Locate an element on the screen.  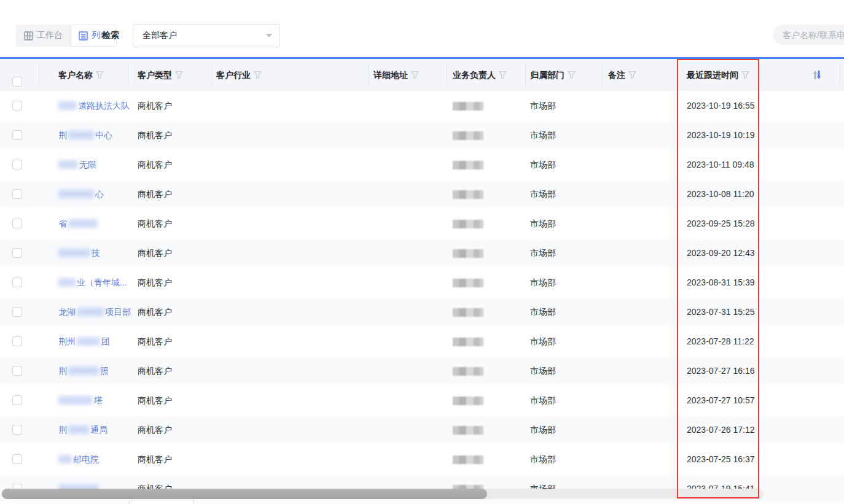
table-row: 省商机客户市场部2023-09-25 15:28 is located at coordinates (422, 223).